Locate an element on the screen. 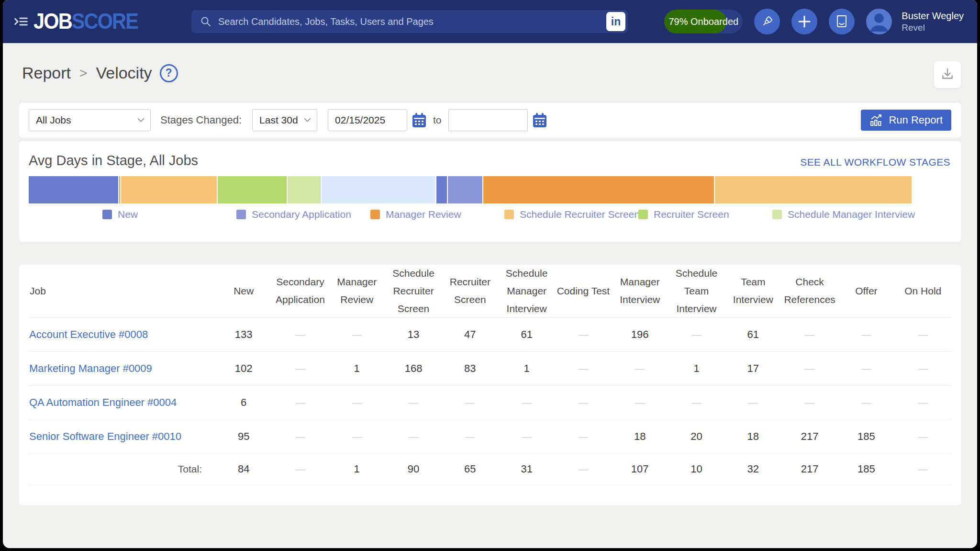 This screenshot has width=980, height=551. job-link-account-executive-0008: Account Executive #0008 is located at coordinates (89, 334).